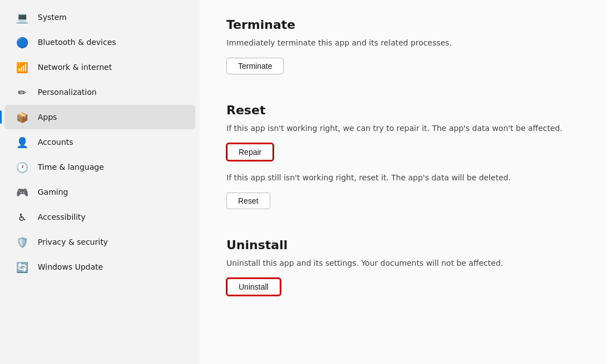  Describe the element at coordinates (52, 17) in the screenshot. I see `system-label: System` at that location.